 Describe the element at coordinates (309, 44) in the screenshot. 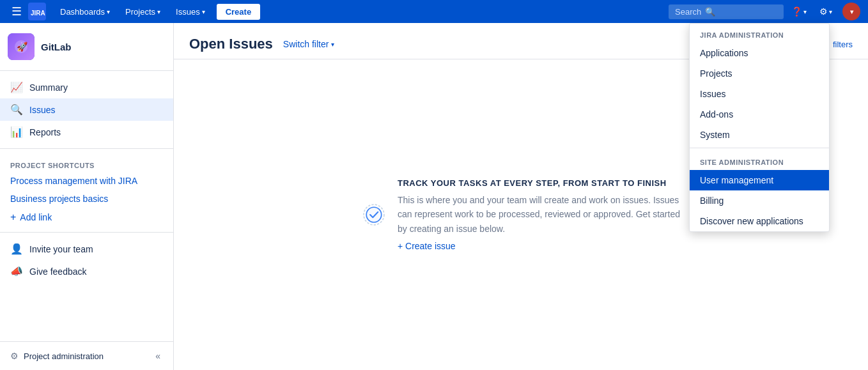

I see `switch-filter-button: Switch filter ▾` at that location.